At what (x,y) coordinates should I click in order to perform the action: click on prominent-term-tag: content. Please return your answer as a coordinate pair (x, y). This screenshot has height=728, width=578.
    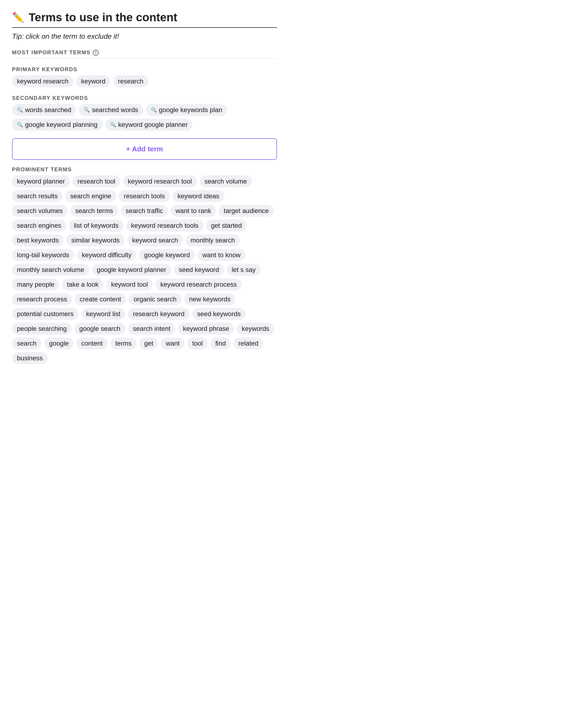
    Looking at the image, I should click on (92, 343).